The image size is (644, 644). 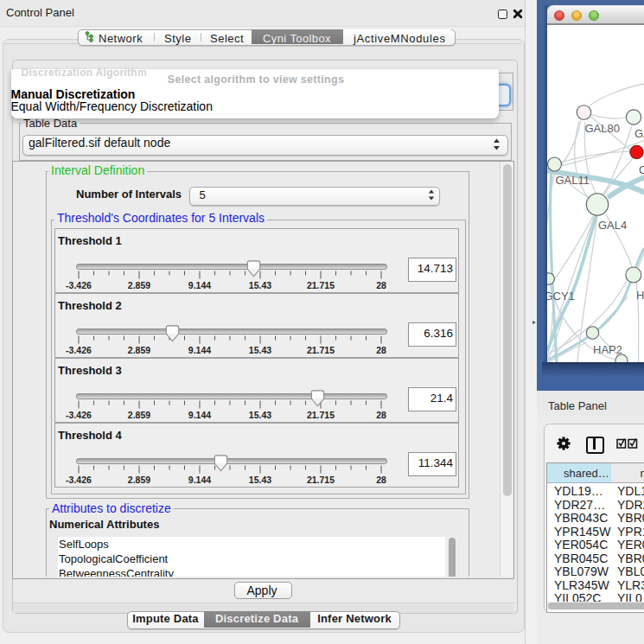 What do you see at coordinates (573, 180) in the screenshot?
I see `svg-text: GAL11` at bounding box center [573, 180].